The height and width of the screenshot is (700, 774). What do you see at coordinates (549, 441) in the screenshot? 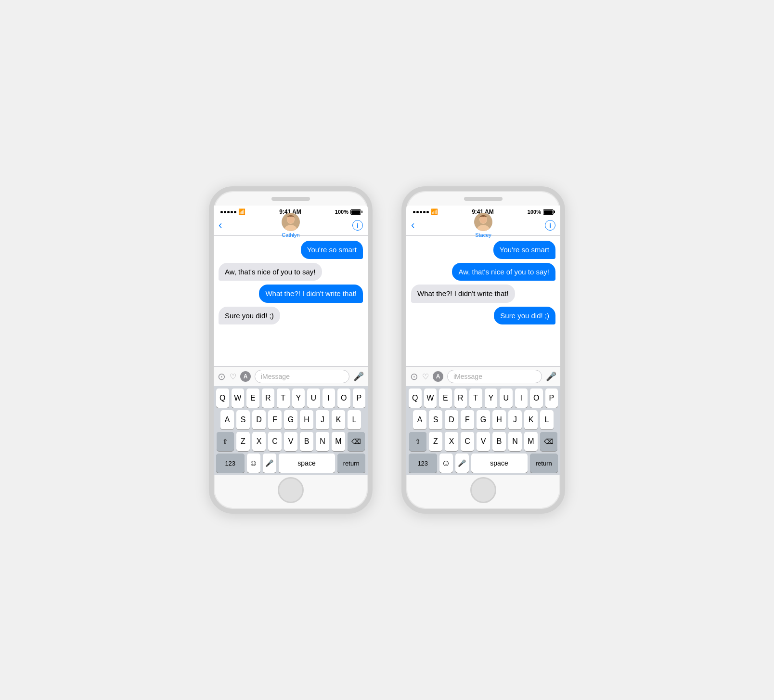
I see `backspace-key-2: ⌫` at bounding box center [549, 441].